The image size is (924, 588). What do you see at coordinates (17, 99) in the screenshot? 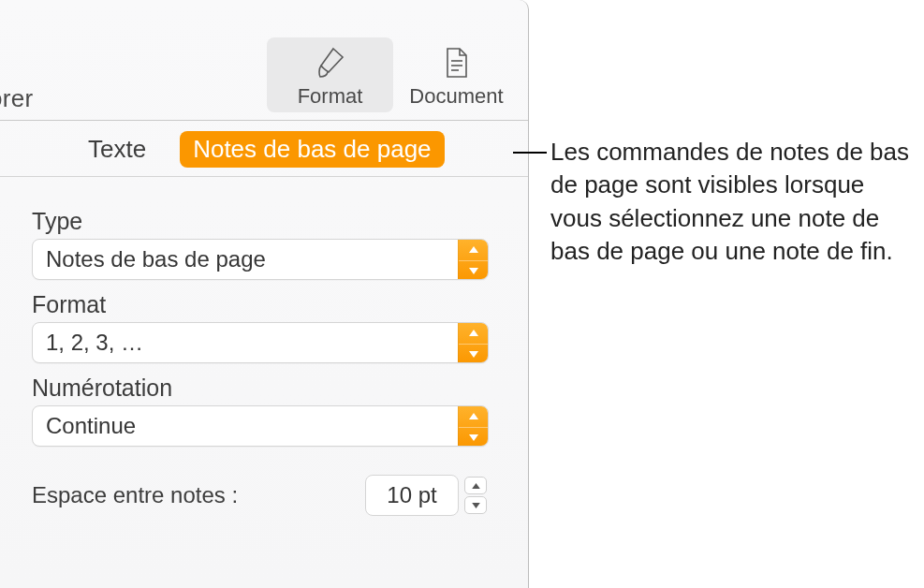
I see `truncated-toolbar-label: orer` at bounding box center [17, 99].